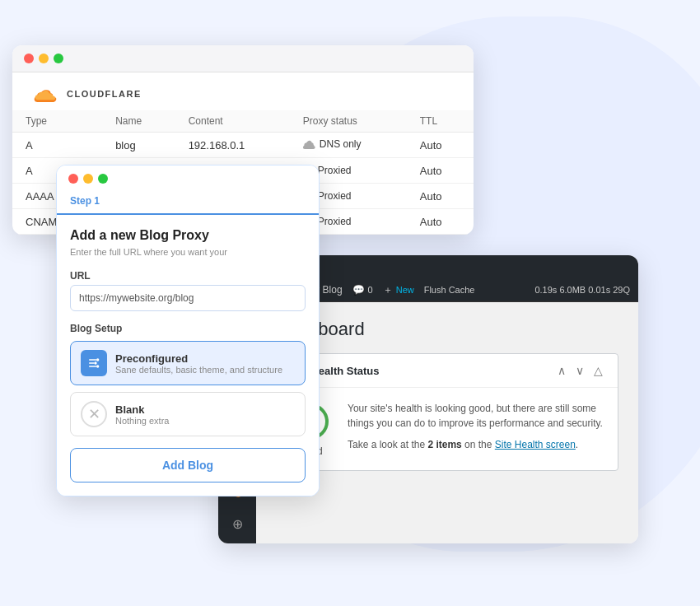 Image resolution: width=700 pixels, height=606 pixels. What do you see at coordinates (310, 144) in the screenshot?
I see `cloud-gray-icon` at bounding box center [310, 144].